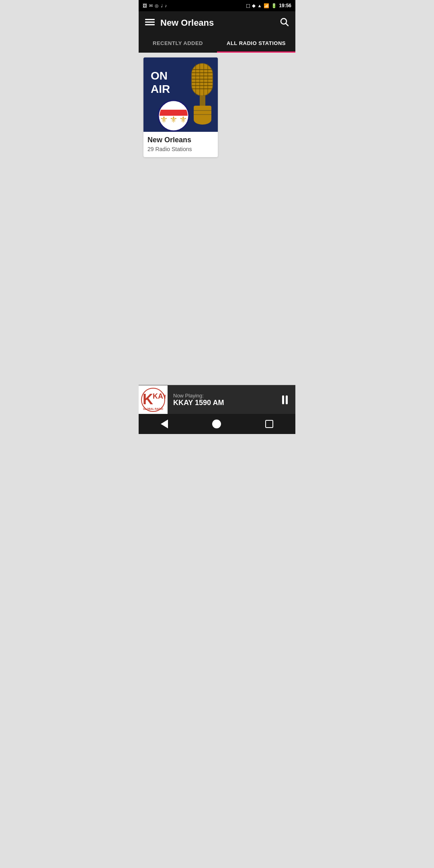 This screenshot has width=434, height=868. What do you see at coordinates (159, 76) in the screenshot?
I see `svg-text: ON` at bounding box center [159, 76].